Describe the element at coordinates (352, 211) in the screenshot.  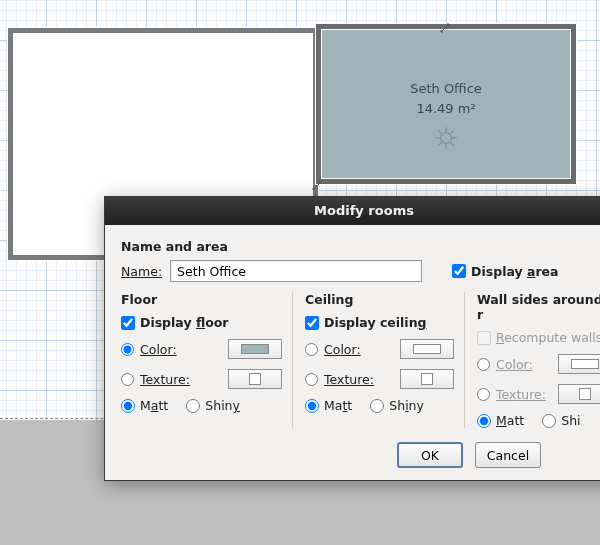
I see `dialog-titlebar: Modify rooms` at that location.